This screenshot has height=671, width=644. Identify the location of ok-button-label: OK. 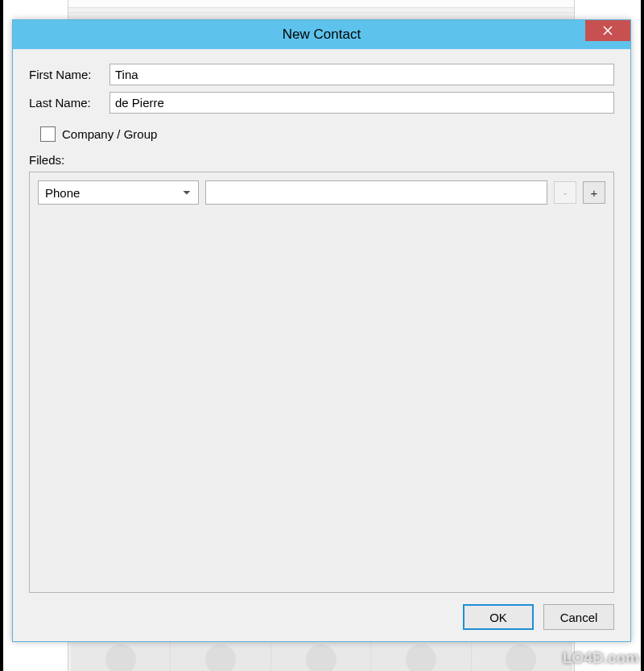
(498, 617).